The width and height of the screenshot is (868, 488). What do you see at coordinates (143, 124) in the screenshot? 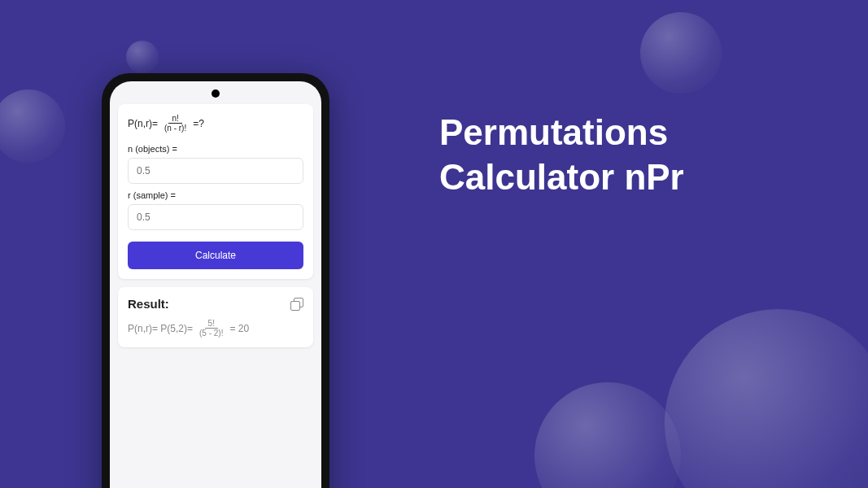
I see `formula-lhs: P(n,r)=` at bounding box center [143, 124].